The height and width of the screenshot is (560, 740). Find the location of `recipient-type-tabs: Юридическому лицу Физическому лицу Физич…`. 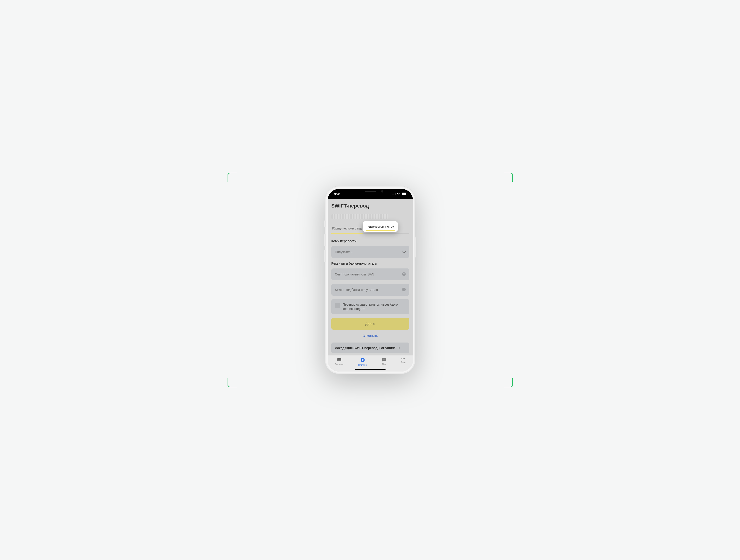

recipient-type-tabs: Юридическому лицу Физическому лицу Физич… is located at coordinates (370, 229).